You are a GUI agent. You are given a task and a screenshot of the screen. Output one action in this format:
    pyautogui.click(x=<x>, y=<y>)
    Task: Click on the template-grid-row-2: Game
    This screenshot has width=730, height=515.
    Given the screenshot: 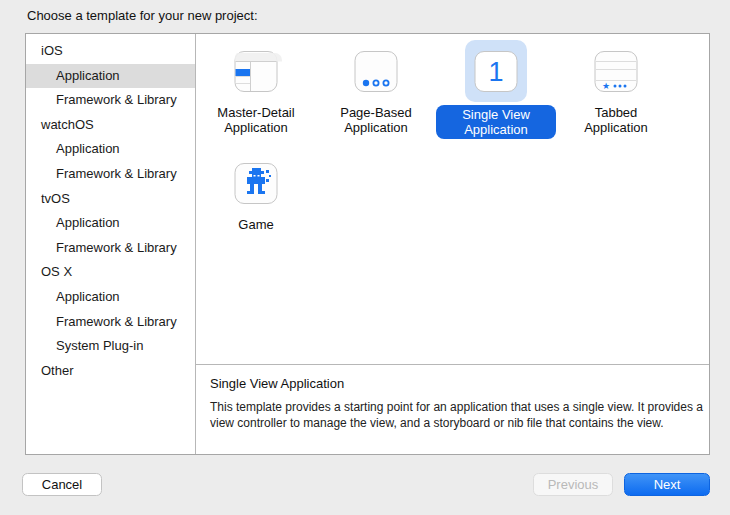 What is the action you would take?
    pyautogui.click(x=452, y=192)
    